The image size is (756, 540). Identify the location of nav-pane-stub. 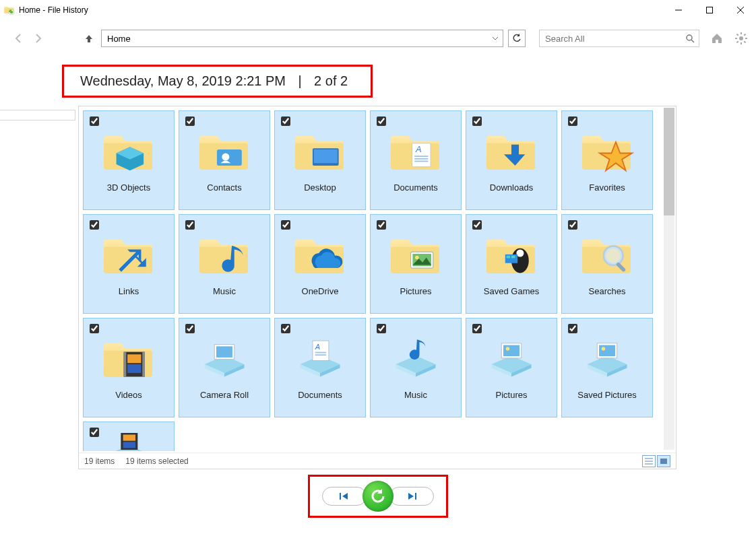
(38, 115).